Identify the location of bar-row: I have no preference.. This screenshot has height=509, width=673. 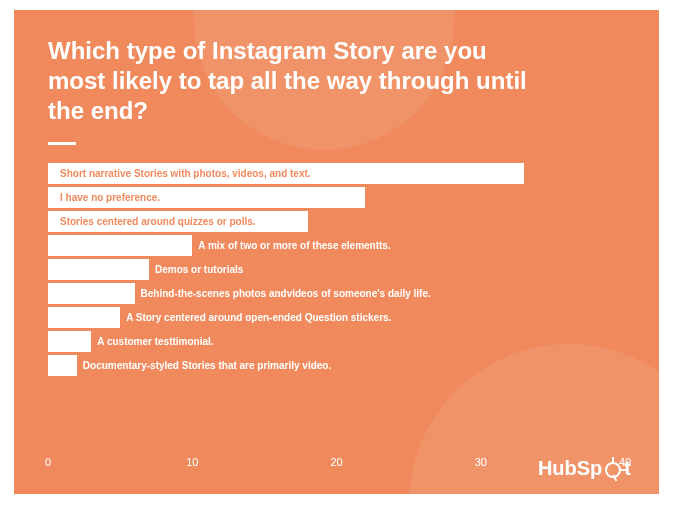
(336, 198).